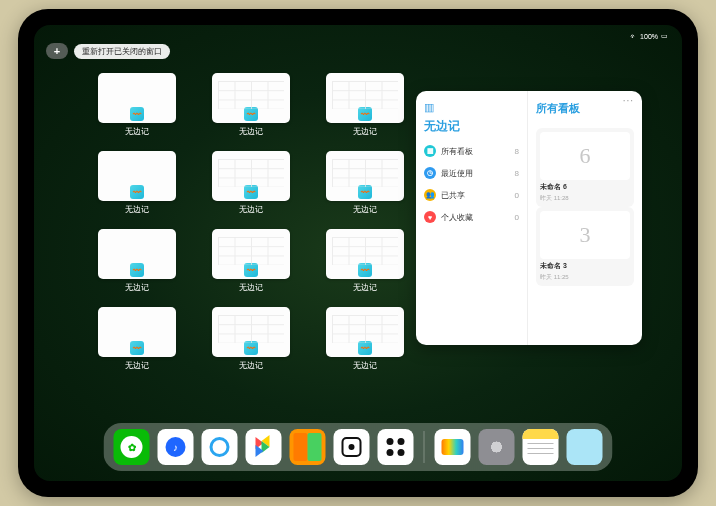  What do you see at coordinates (585, 246) in the screenshot?
I see `board-card: 3未命名 3昨天 11:25` at bounding box center [585, 246].